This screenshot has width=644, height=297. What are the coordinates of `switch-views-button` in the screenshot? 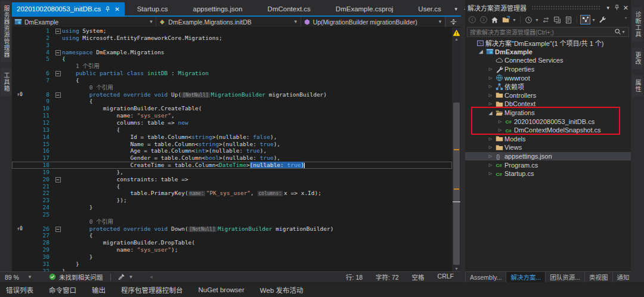 It's located at (506, 20).